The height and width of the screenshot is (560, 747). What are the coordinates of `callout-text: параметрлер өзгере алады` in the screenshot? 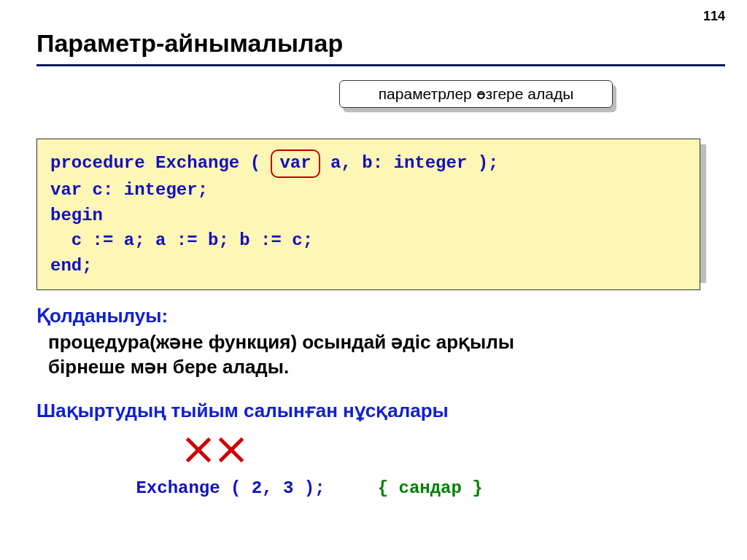 It's located at (476, 94).